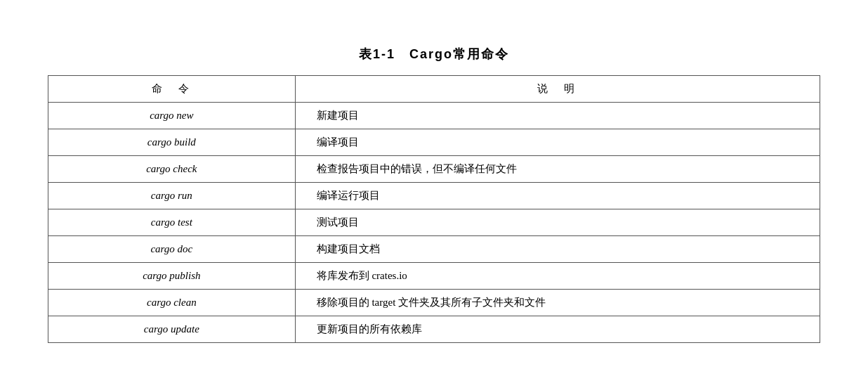 The width and height of the screenshot is (868, 388). Describe the element at coordinates (558, 302) in the screenshot. I see `cell-description: 移除项目的 target 文件夹及其所有子文件夹和文件` at that location.